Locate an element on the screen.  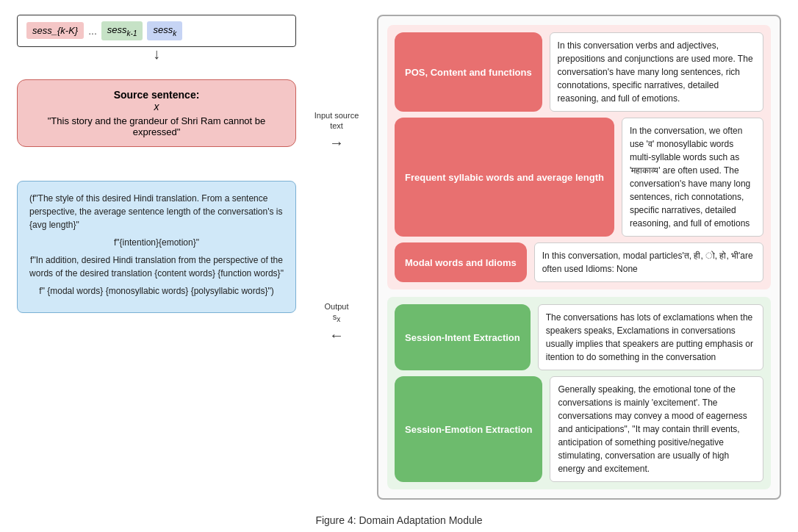
figure-caption: Figure 4: Domain Adaptation Module is located at coordinates (398, 520).